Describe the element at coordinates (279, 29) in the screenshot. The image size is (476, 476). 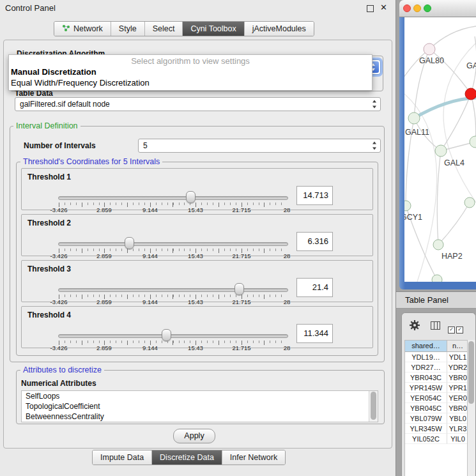
I see `tab-jactivemodules: jActiveModules` at that location.